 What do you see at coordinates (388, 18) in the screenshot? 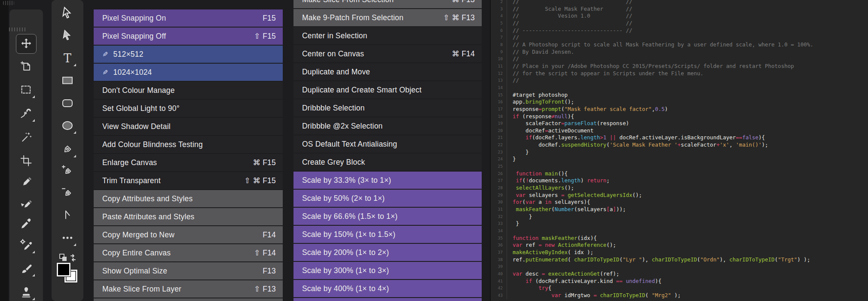
I see `menu-item: Make 9-Patch From Selection⇧ ⌘ F13` at bounding box center [388, 18].